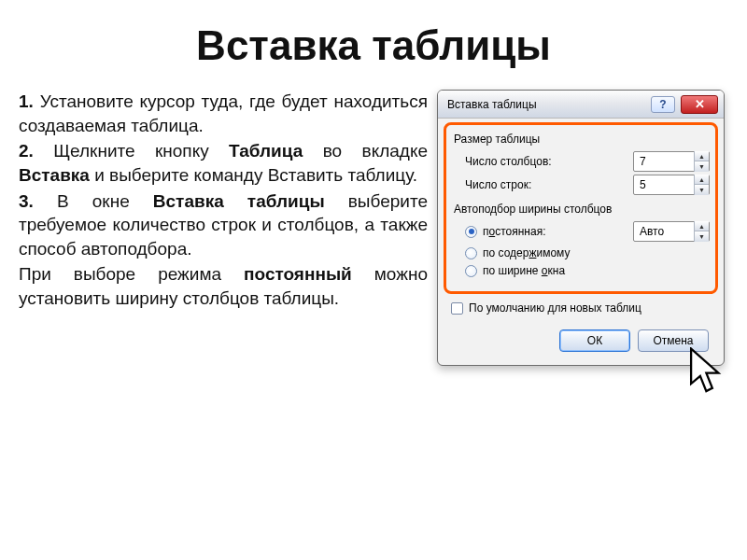  Describe the element at coordinates (701, 237) in the screenshot. I see `fixed-spin-down-icon: ▼` at that location.